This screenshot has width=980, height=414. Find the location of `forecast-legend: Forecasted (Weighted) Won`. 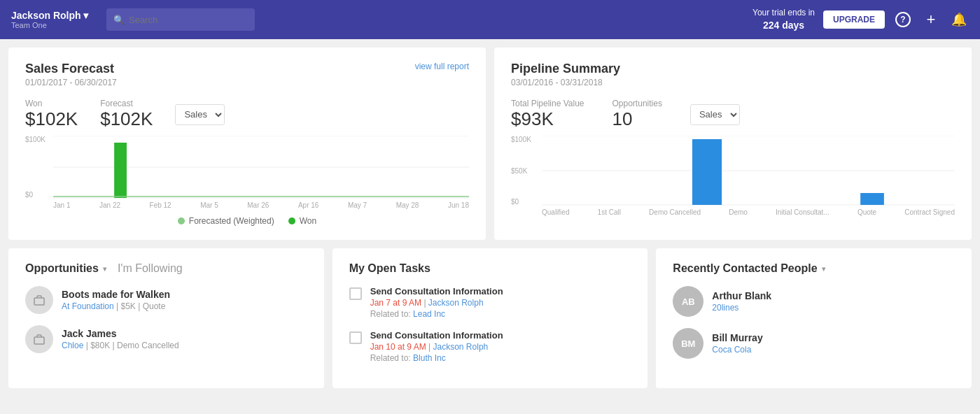

forecast-legend: Forecasted (Weighted) Won is located at coordinates (247, 221).